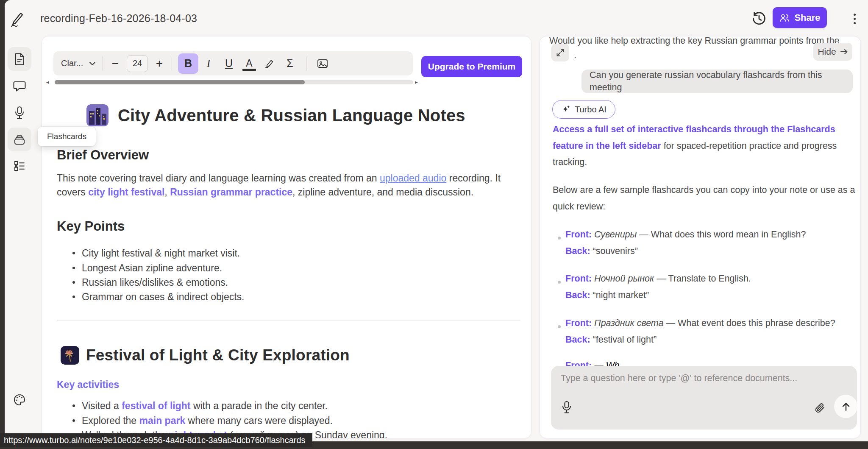 The width and height of the screenshot is (868, 449). What do you see at coordinates (180, 82) in the screenshot?
I see `scrollbar-thumb` at bounding box center [180, 82].